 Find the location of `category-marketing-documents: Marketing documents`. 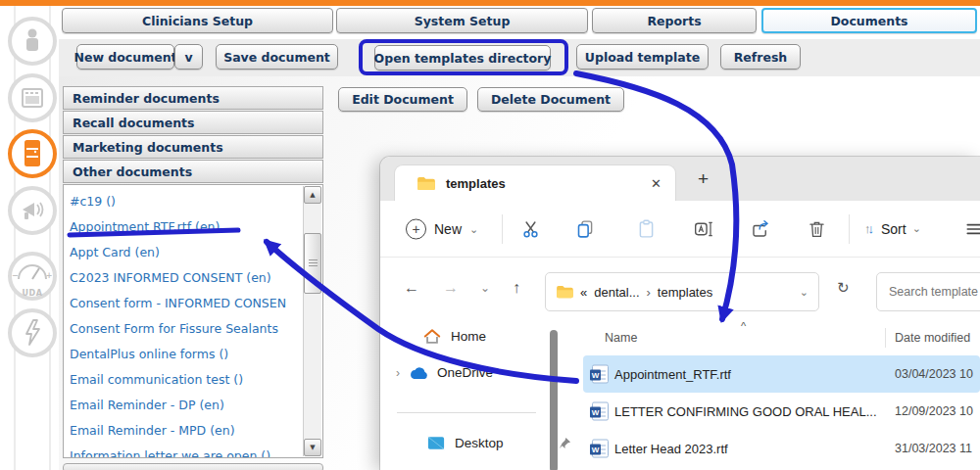

category-marketing-documents: Marketing documents is located at coordinates (193, 147).